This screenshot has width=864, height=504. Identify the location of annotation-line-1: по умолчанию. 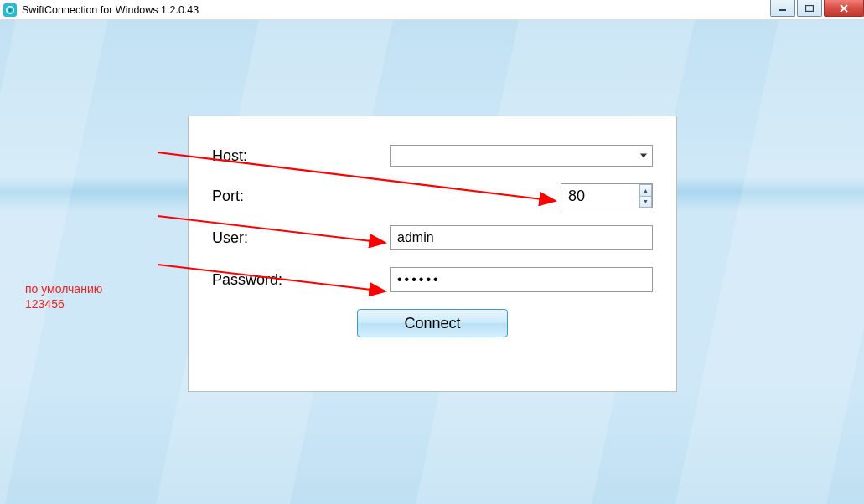
(64, 289).